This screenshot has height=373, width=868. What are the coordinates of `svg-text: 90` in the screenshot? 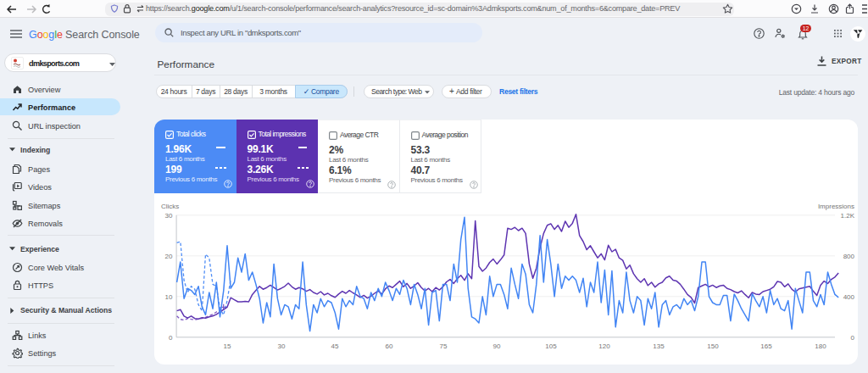 It's located at (497, 346).